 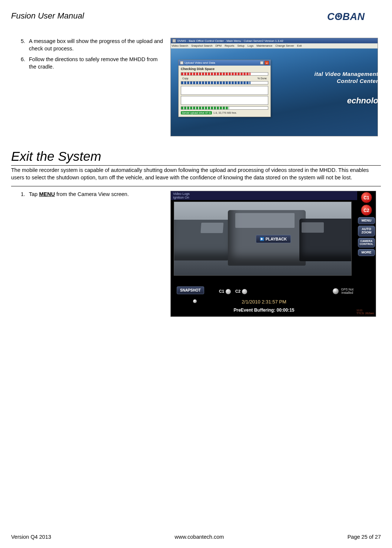 I want to click on dialog-titlebar: Upload Video and Data ×, so click(x=225, y=63).